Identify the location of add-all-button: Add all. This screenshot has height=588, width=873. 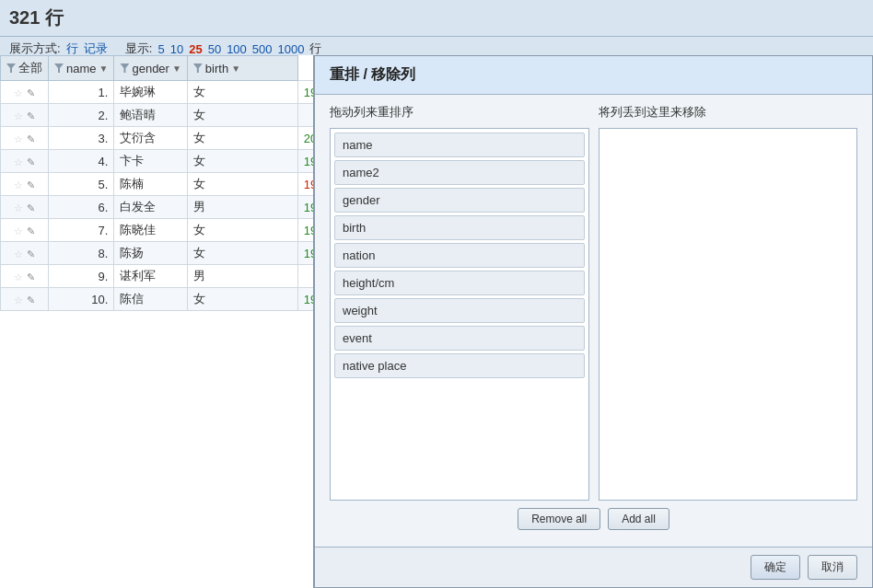
(639, 519).